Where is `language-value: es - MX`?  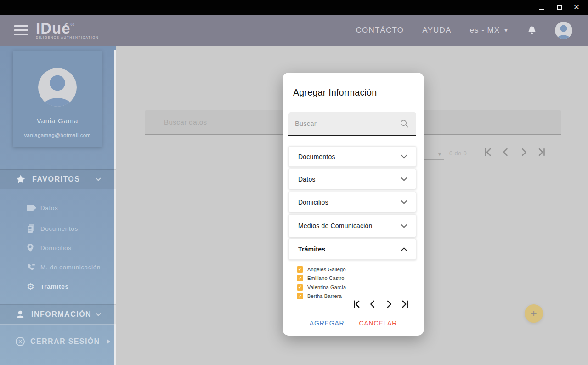
language-value: es - MX is located at coordinates (485, 30).